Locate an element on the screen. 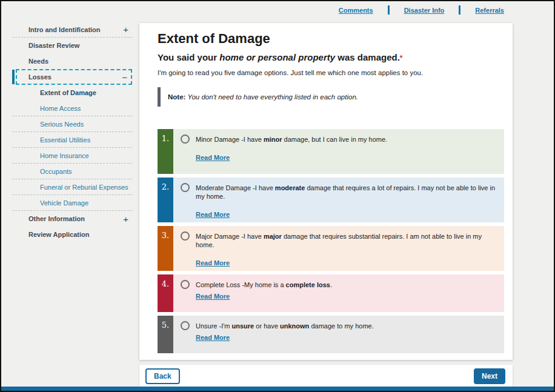  sidebar-subitem-label: Extent of Damage is located at coordinates (68, 93).